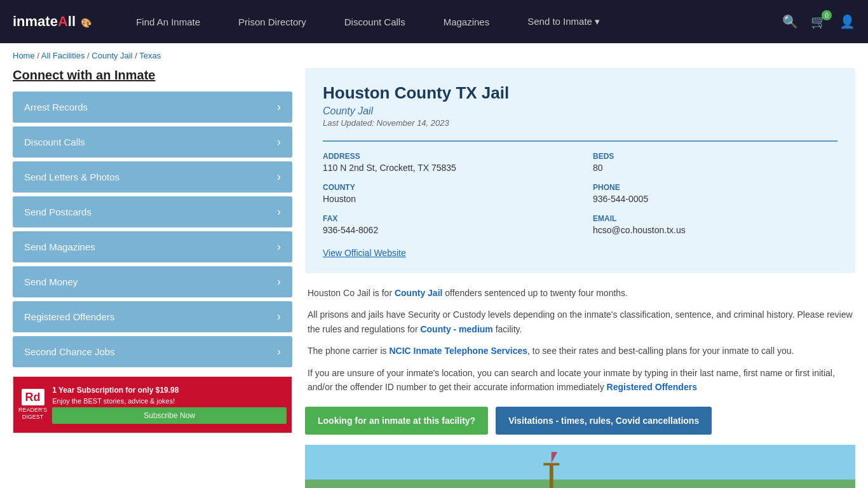 Image resolution: width=868 pixels, height=488 pixels. What do you see at coordinates (153, 282) in the screenshot?
I see `sidebar-item-send-money: Send Money ›` at bounding box center [153, 282].